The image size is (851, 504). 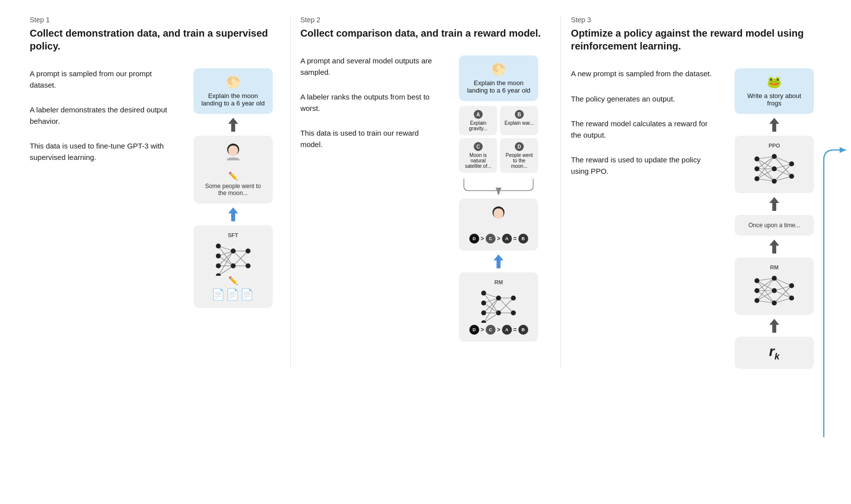 I want to click on step1-sft-label: SFT, so click(x=233, y=235).